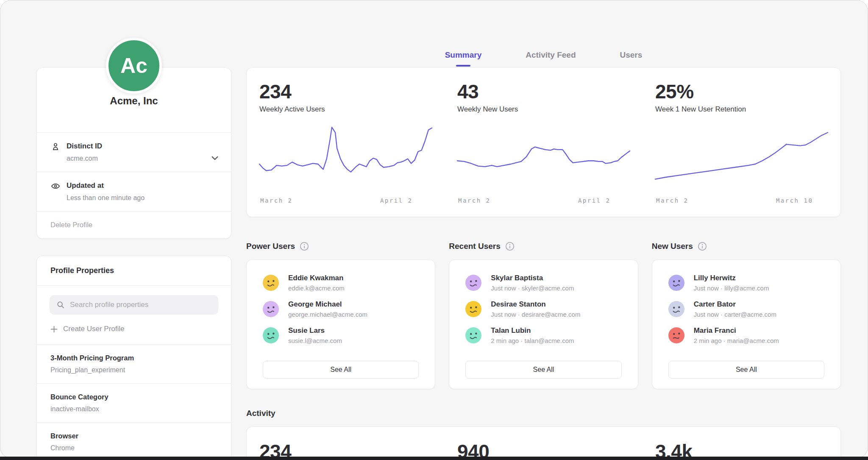  I want to click on recent-users-section: Recent Users Skylar Baptista J, so click(543, 315).